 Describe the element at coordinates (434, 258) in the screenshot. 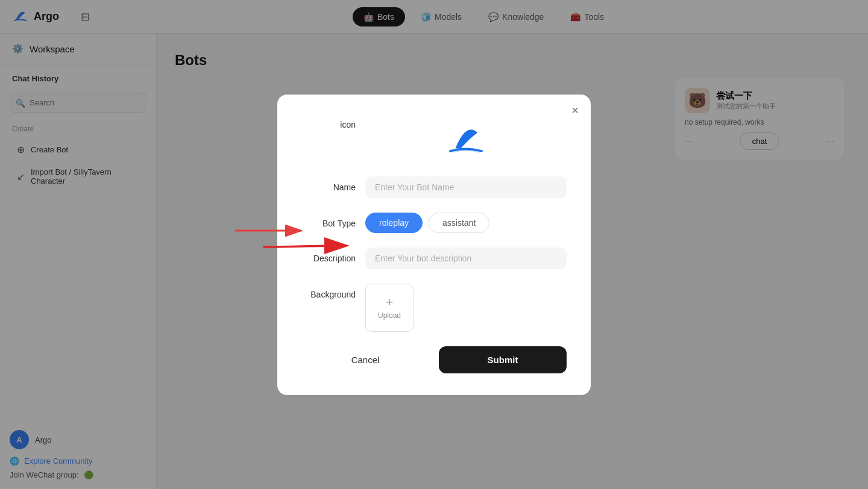

I see `description-row: Description` at that location.